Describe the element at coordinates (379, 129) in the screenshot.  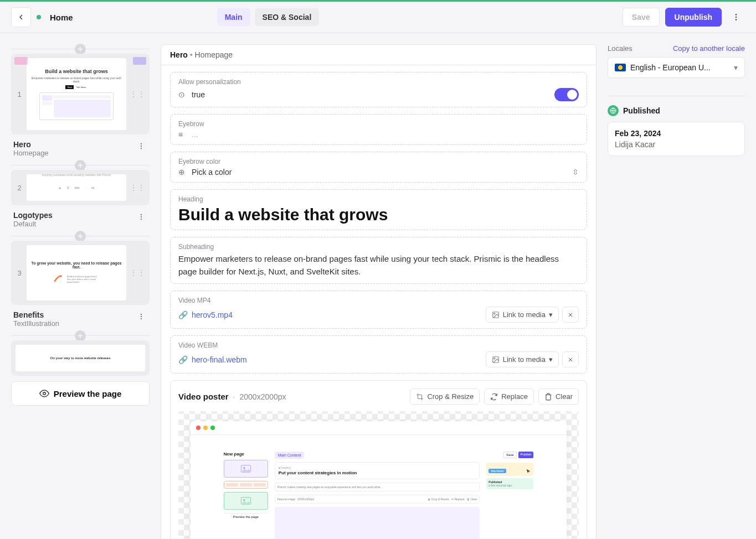
I see `field-eyebrow: Eyebrow ≡ ...` at that location.